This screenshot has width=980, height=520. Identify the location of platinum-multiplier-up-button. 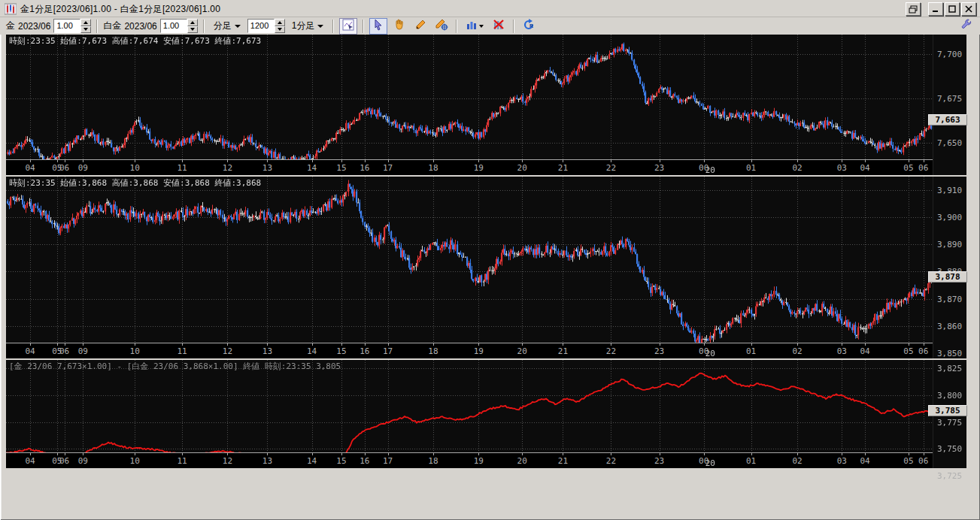
(193, 23).